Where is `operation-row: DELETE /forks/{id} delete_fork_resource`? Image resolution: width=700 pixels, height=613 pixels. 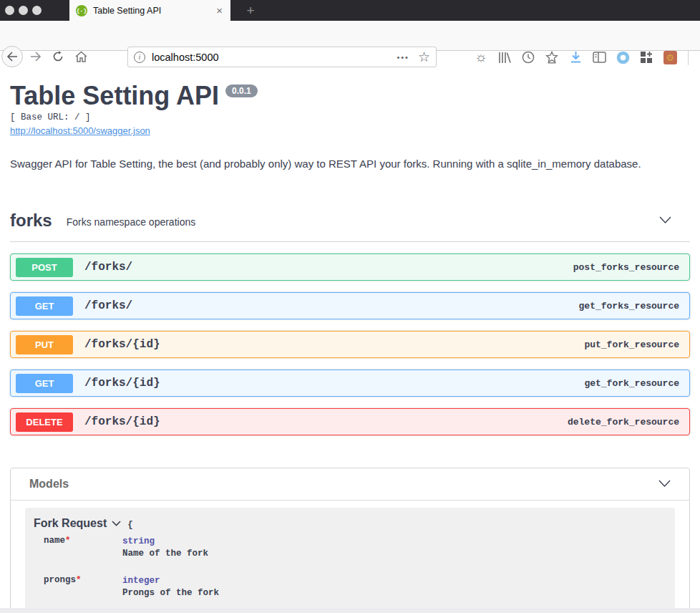
operation-row: DELETE /forks/{id} delete_fork_resource is located at coordinates (350, 422).